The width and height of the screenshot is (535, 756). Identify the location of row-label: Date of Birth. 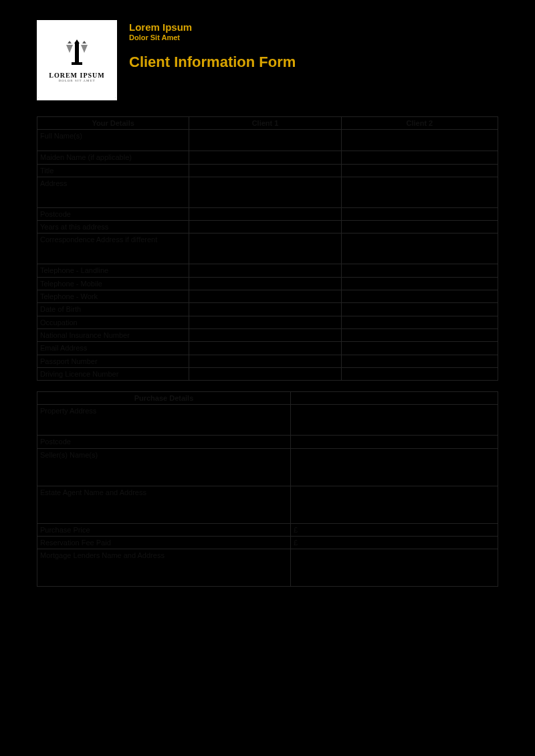
(114, 309).